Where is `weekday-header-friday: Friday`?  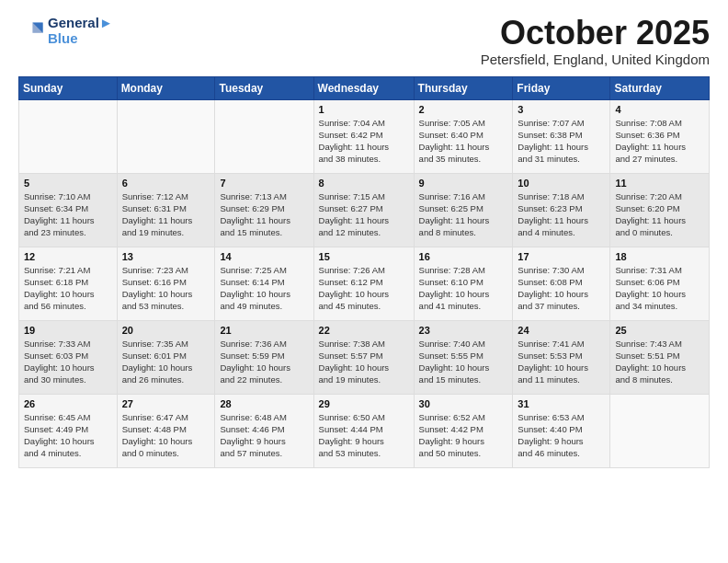 weekday-header-friday: Friday is located at coordinates (562, 88).